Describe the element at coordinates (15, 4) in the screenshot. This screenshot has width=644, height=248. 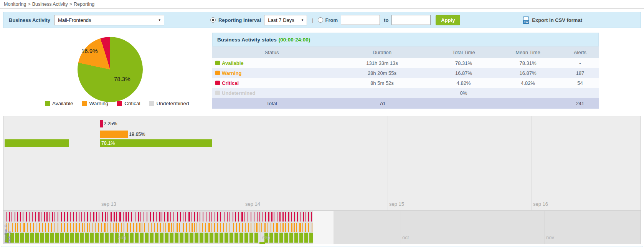
I see `breadcrumb-item: Monitoring` at that location.